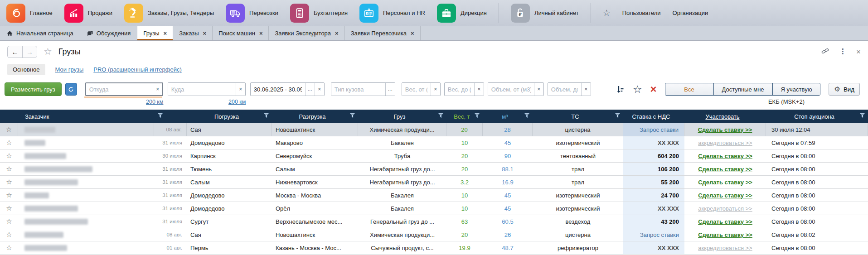 Image resolution: width=868 pixels, height=255 pixels. What do you see at coordinates (383, 34) in the screenshot?
I see `tab-carrier-requests: Заявки Перевозчика ×` at bounding box center [383, 34].